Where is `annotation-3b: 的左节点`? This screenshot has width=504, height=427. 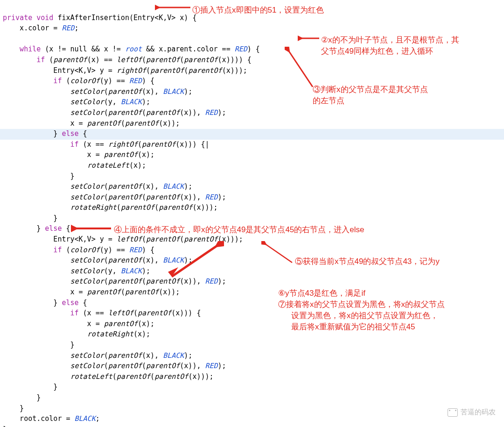 annotation-3b: 的左节点 is located at coordinates (329, 101).